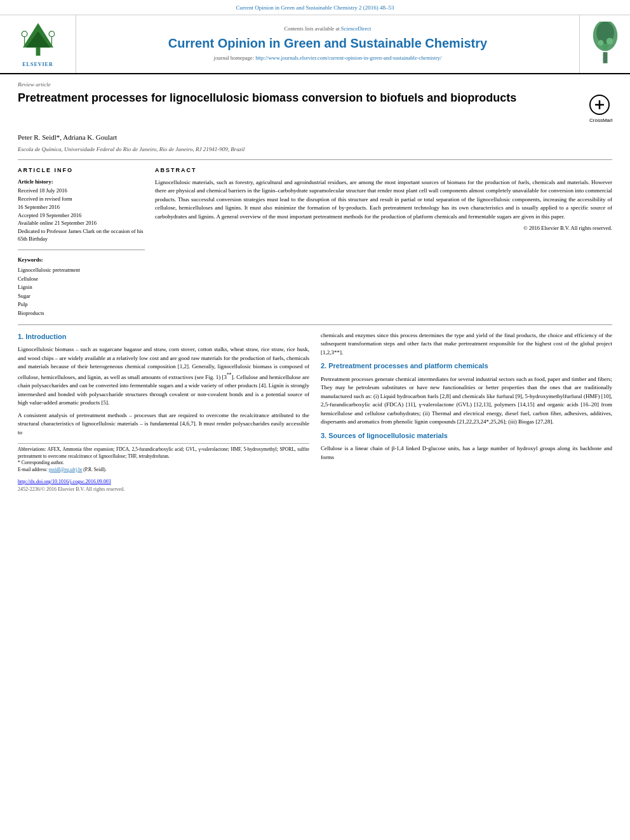 The width and height of the screenshot is (630, 840). Describe the element at coordinates (605, 44) in the screenshot. I see `right-logo-area` at that location.